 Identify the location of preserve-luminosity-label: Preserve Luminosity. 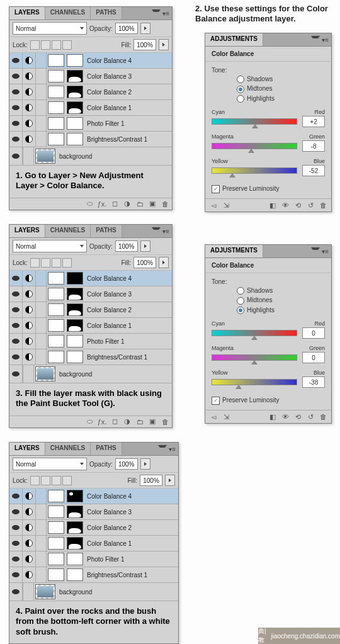
(251, 400).